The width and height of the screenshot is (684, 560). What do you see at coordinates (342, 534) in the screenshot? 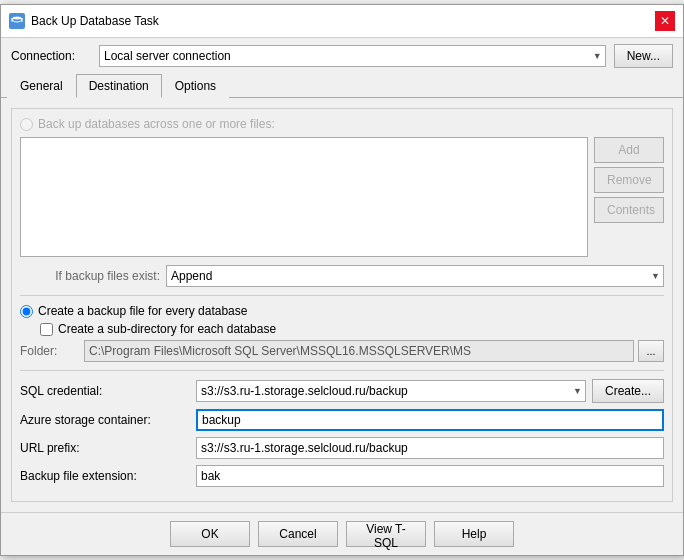
I see `footer-bar: OK Cancel View T-SQL Help` at bounding box center [342, 534].